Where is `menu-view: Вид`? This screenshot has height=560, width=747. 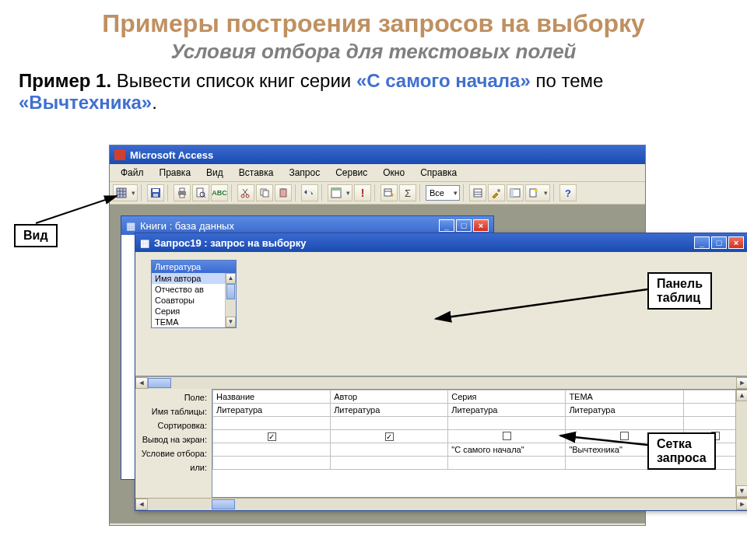 menu-view: Вид is located at coordinates (215, 173).